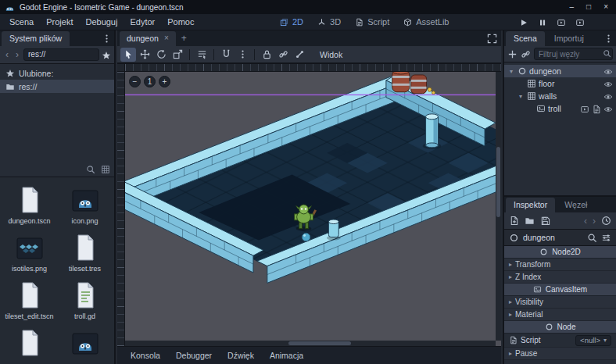 The image size is (616, 364). What do you see at coordinates (242, 55) in the screenshot?
I see `snap-options-icon` at bounding box center [242, 55].